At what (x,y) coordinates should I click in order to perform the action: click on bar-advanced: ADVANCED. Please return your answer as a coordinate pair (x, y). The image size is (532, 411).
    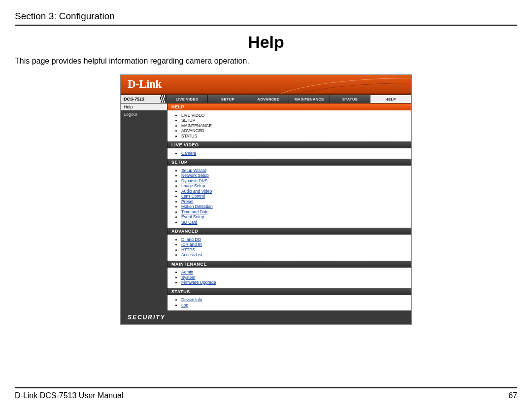
    Looking at the image, I should click on (290, 231).